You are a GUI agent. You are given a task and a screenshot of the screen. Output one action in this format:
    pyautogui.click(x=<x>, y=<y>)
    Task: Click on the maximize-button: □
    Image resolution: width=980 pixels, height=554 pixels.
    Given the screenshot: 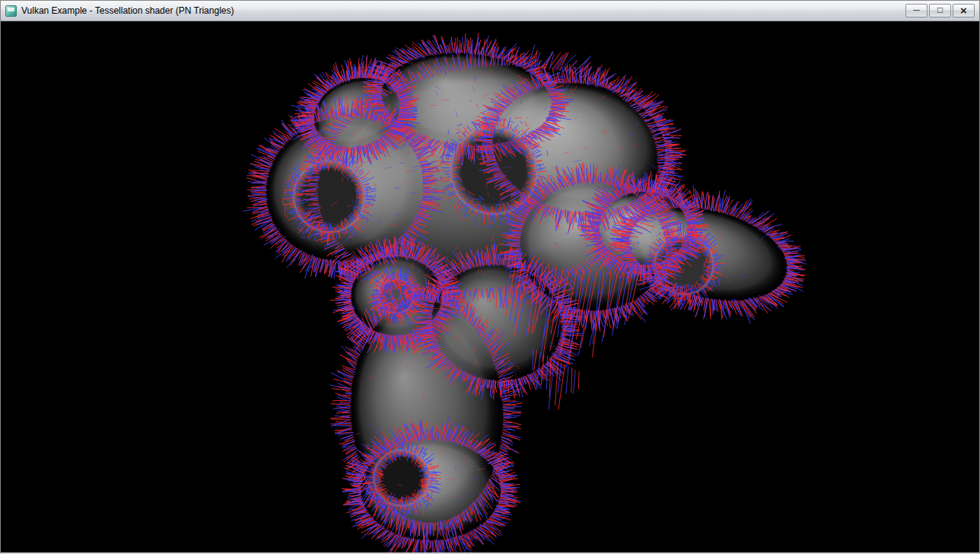 What is the action you would take?
    pyautogui.click(x=940, y=11)
    